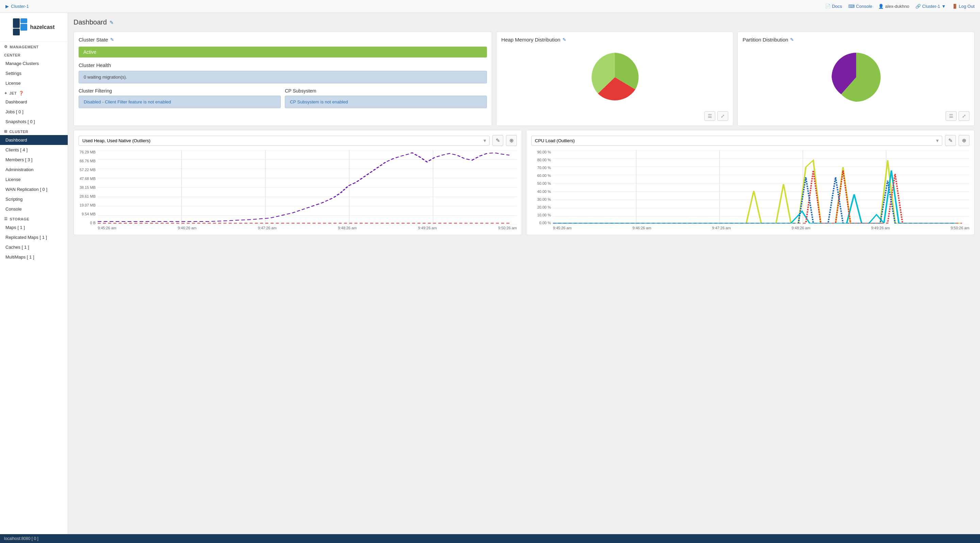  I want to click on heap-chart-select-wrapper: Used Heap, Used Native (Outliers) ▼, so click(284, 141).